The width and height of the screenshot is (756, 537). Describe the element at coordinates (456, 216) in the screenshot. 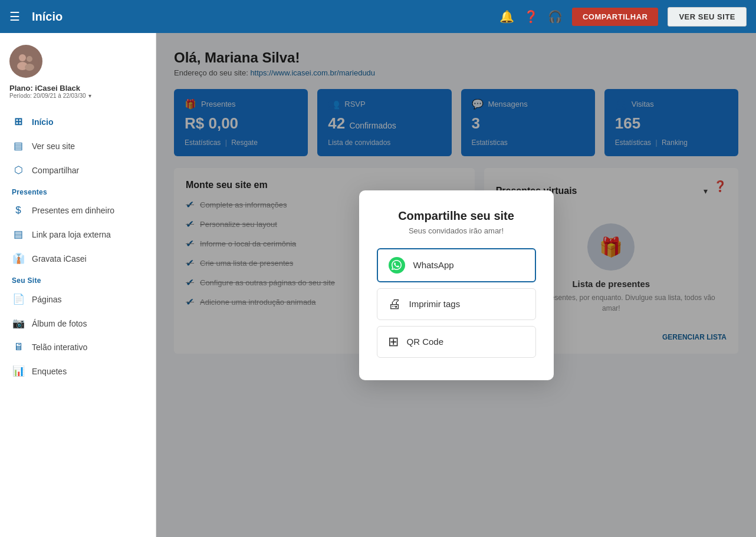

I see `modal-title: Compartilhe seu site` at that location.